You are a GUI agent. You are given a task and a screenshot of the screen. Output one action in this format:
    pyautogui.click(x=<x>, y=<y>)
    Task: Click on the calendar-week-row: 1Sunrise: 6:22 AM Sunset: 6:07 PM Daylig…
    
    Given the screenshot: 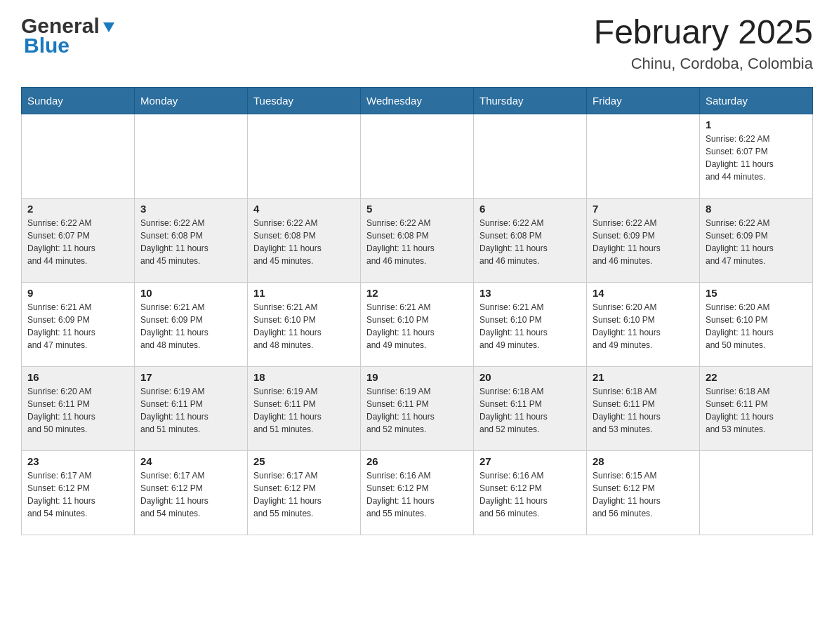 What is the action you would take?
    pyautogui.click(x=417, y=156)
    